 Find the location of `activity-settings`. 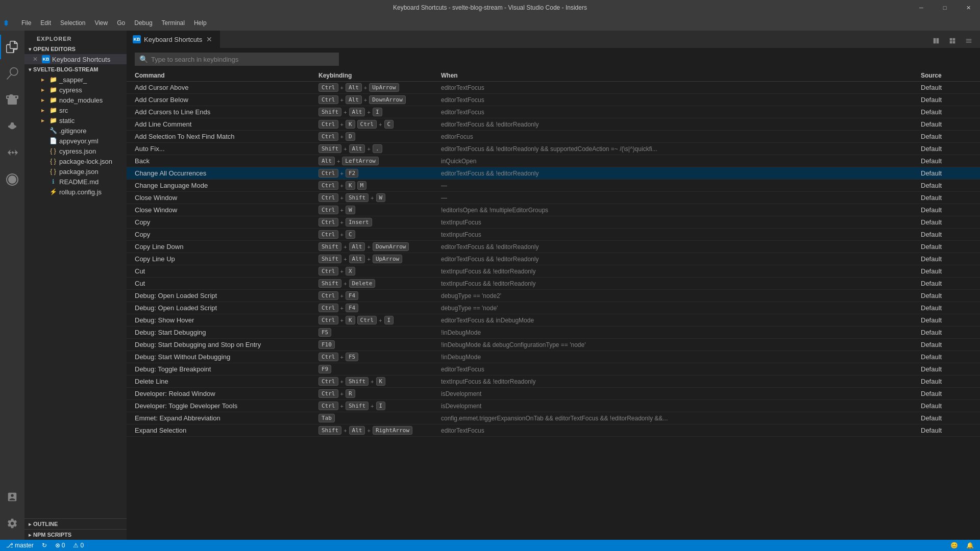

activity-settings is located at coordinates (12, 523).